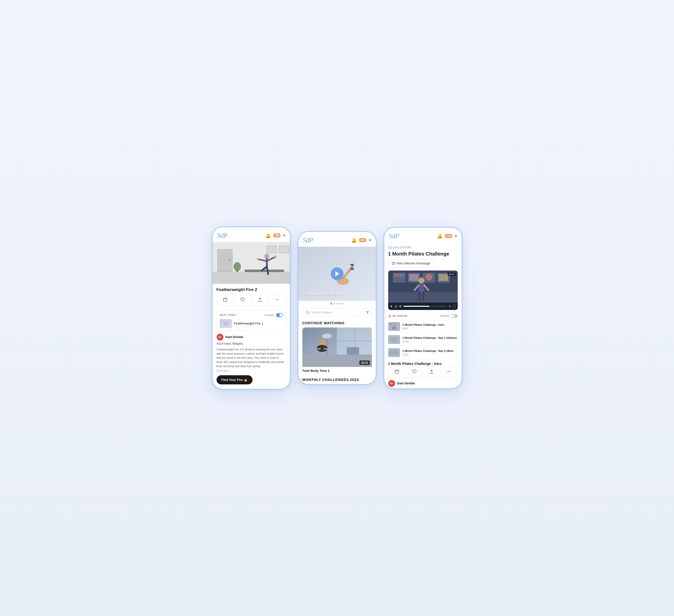  What do you see at coordinates (235, 380) in the screenshot?
I see `find-fire-button: Find Your Fire 🔥` at bounding box center [235, 380].